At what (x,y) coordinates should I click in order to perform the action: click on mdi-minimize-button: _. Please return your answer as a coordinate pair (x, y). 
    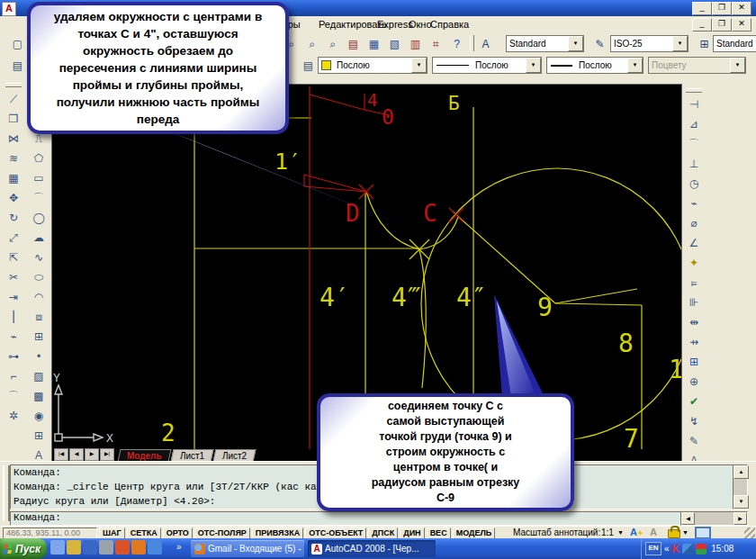
    Looking at the image, I should click on (702, 25).